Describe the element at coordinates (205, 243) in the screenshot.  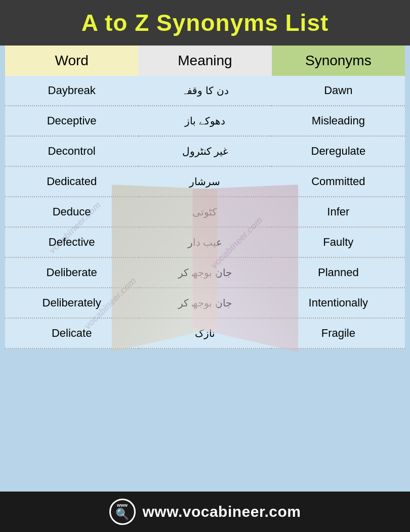
I see `table-row: Defectiveعیب دارFaulty` at that location.